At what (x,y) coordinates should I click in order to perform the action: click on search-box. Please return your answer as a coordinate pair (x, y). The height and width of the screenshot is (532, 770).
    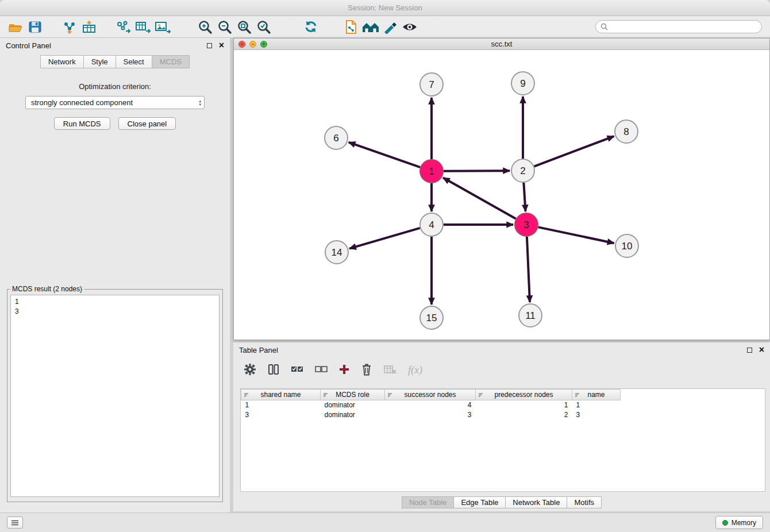
    Looking at the image, I should click on (679, 26).